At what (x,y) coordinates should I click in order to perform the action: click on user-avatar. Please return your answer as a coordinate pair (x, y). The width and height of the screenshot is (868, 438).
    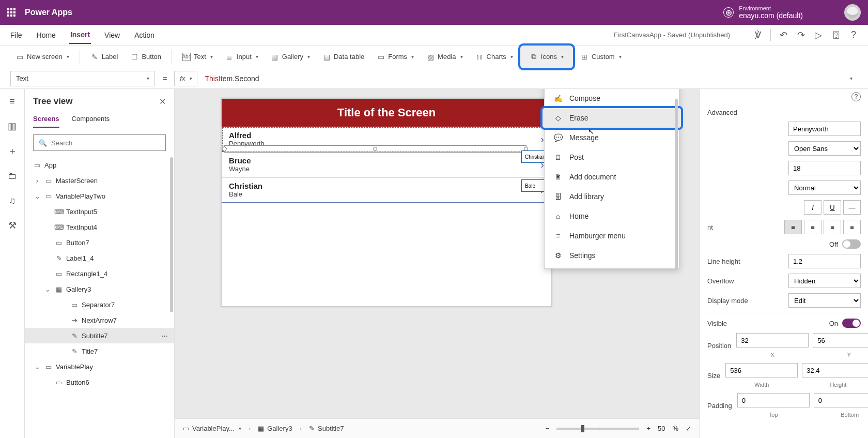
    Looking at the image, I should click on (853, 12).